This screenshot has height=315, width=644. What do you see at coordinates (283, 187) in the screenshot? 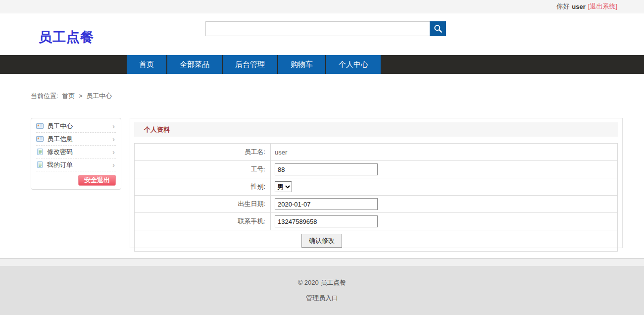
I see `gender-select: 男` at bounding box center [283, 187].